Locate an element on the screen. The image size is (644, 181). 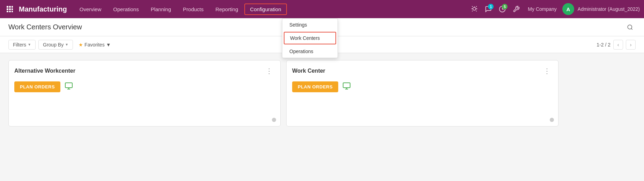
card2-status-dot is located at coordinates (552, 120).